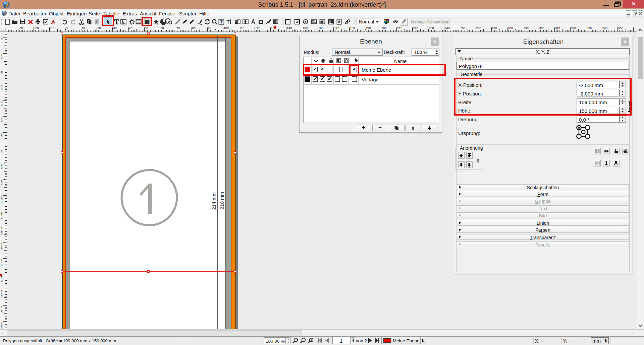 The width and height of the screenshot is (644, 345). Describe the element at coordinates (339, 22) in the screenshot. I see `svg-text: A` at that location.